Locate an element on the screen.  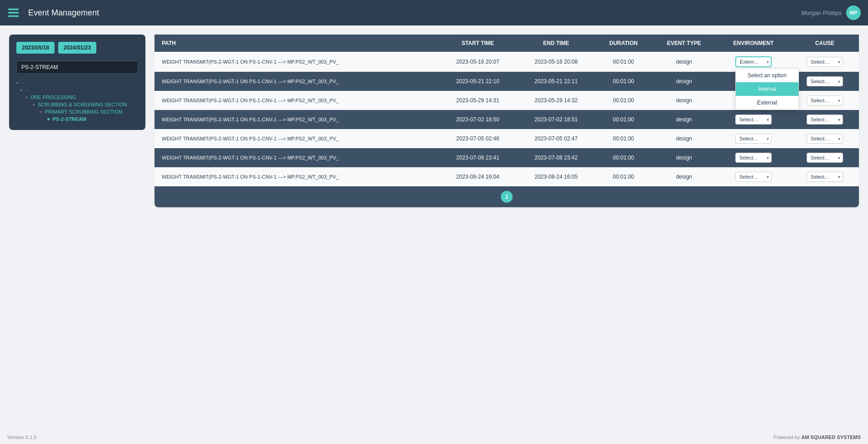
tree-item-root: ▾ ··· is located at coordinates (77, 83).